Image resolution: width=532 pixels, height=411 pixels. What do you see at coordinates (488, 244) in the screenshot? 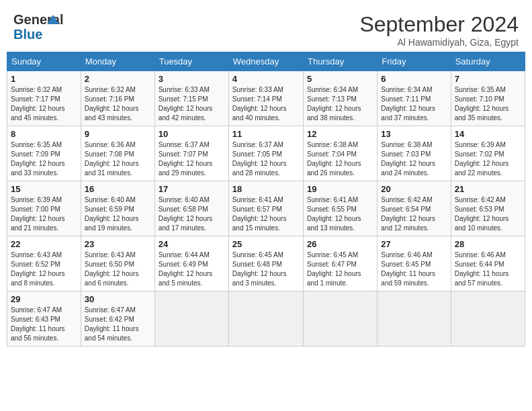
I see `day-number: 28` at bounding box center [488, 244].